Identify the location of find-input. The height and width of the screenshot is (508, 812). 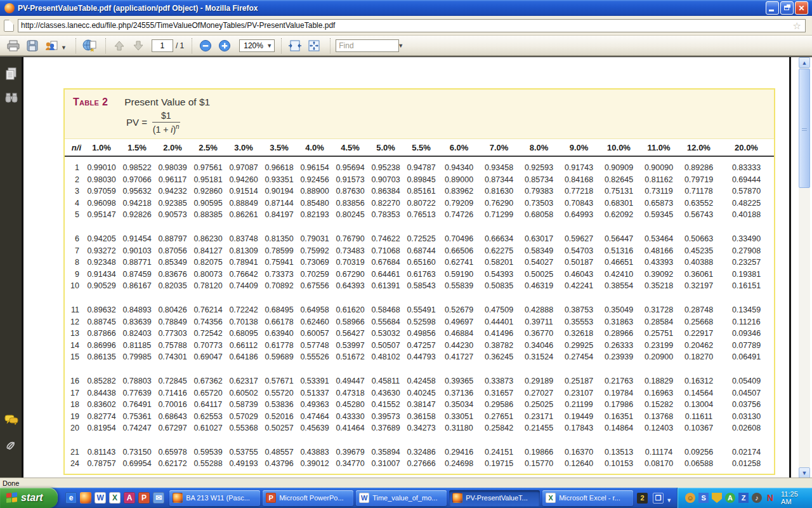
(367, 46).